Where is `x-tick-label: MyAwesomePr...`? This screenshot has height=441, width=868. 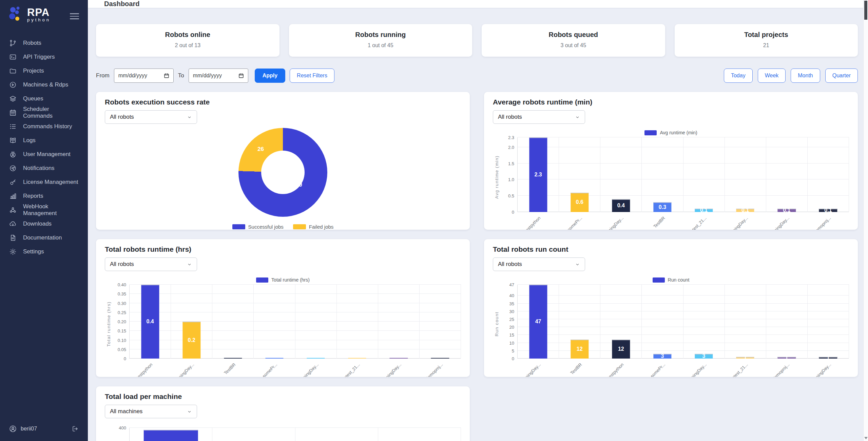 x-tick-label: MyAwesomePr... is located at coordinates (570, 223).